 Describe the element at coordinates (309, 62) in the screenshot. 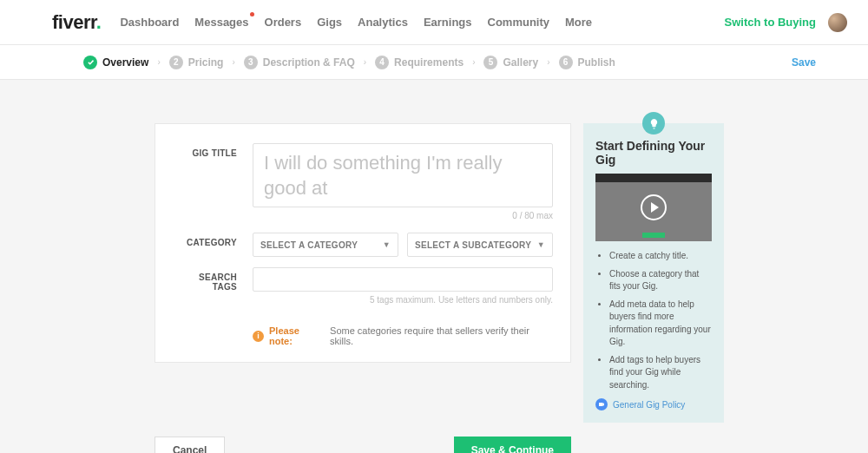

I see `step-label: Description & FAQ` at that location.